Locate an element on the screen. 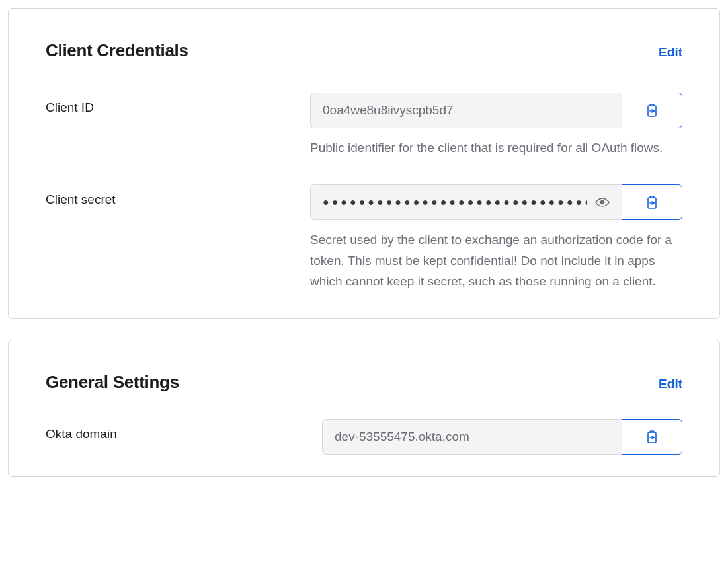  client-secret-label: Client secret is located at coordinates (178, 238).